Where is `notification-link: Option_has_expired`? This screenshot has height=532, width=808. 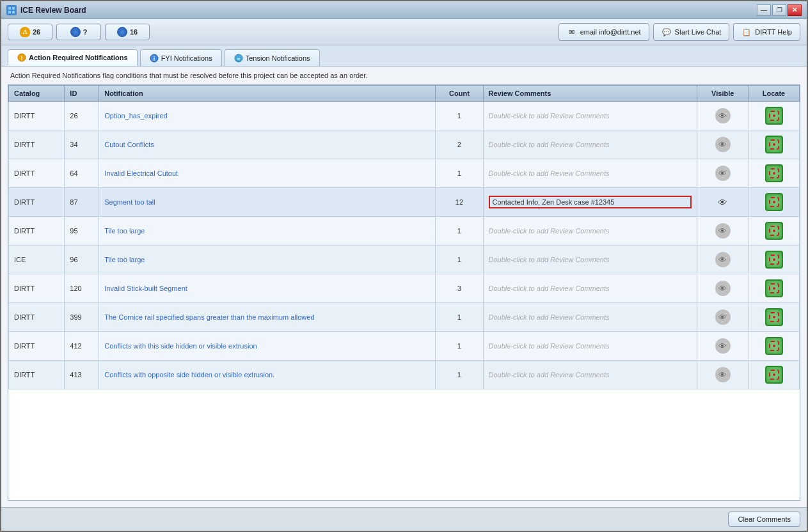 notification-link: Option_has_expired is located at coordinates (136, 116).